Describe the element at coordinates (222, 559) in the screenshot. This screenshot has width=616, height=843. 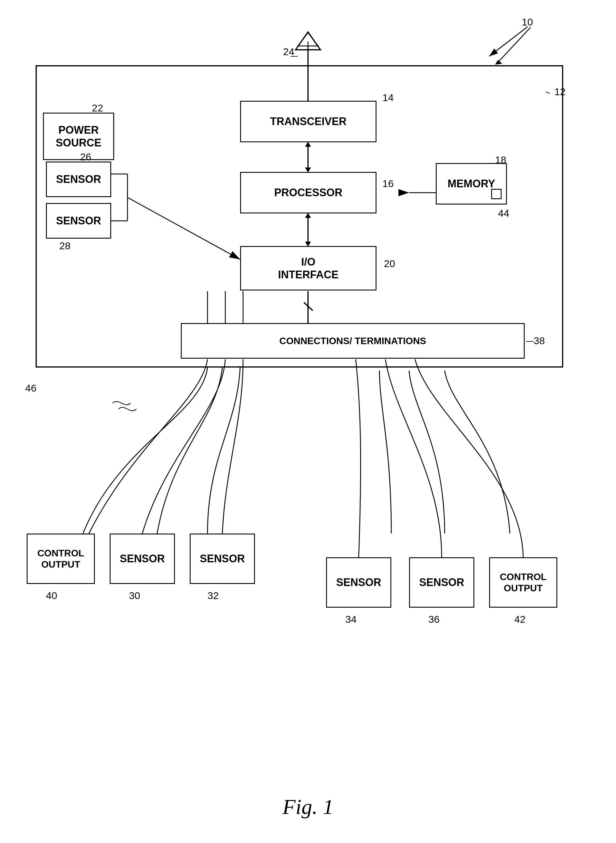
I see `sensor-32-box: SENSOR` at that location.